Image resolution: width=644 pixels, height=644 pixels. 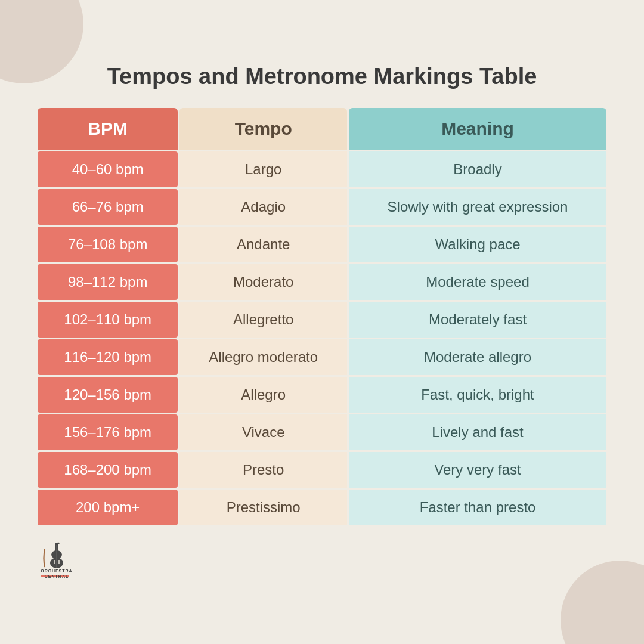 I want to click on cell-meaning-1: Slowly with great expression, so click(x=478, y=207).